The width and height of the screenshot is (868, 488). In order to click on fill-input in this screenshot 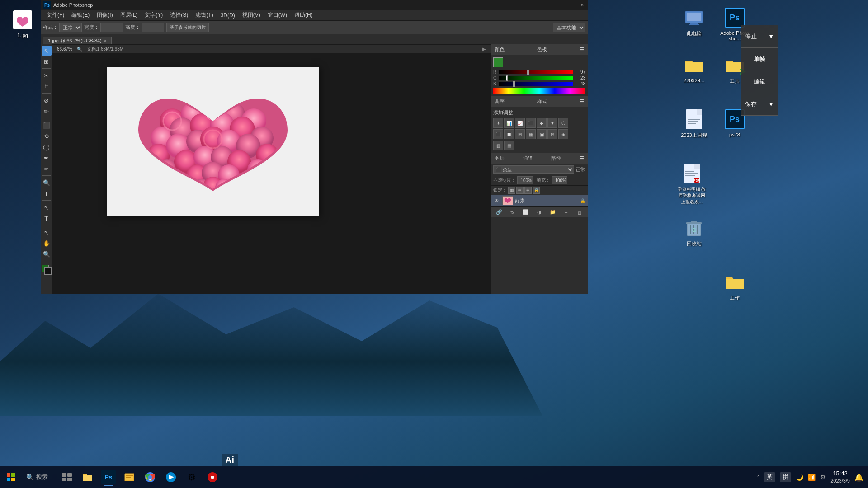, I will do `click(560, 180)`.